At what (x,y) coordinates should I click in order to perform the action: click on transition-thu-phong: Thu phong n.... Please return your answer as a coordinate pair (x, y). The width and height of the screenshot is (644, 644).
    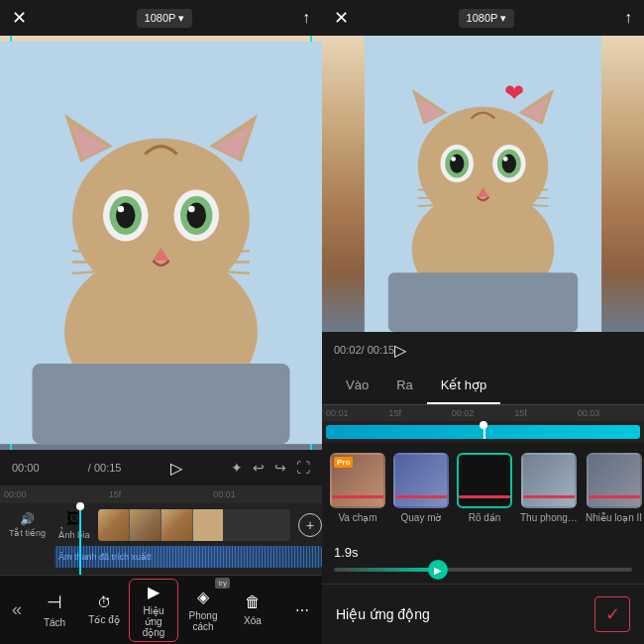
    Looking at the image, I should click on (549, 487).